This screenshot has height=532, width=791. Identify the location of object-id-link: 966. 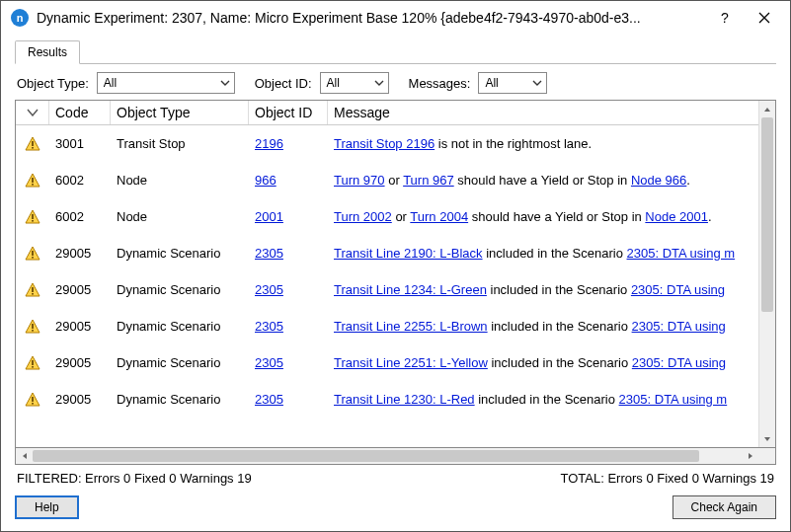
(266, 180).